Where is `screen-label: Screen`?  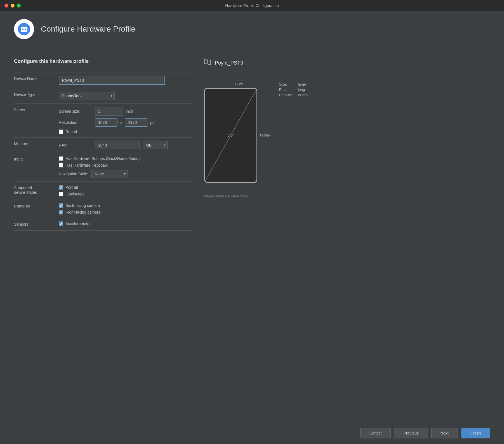
screen-label: Screen is located at coordinates (36, 121).